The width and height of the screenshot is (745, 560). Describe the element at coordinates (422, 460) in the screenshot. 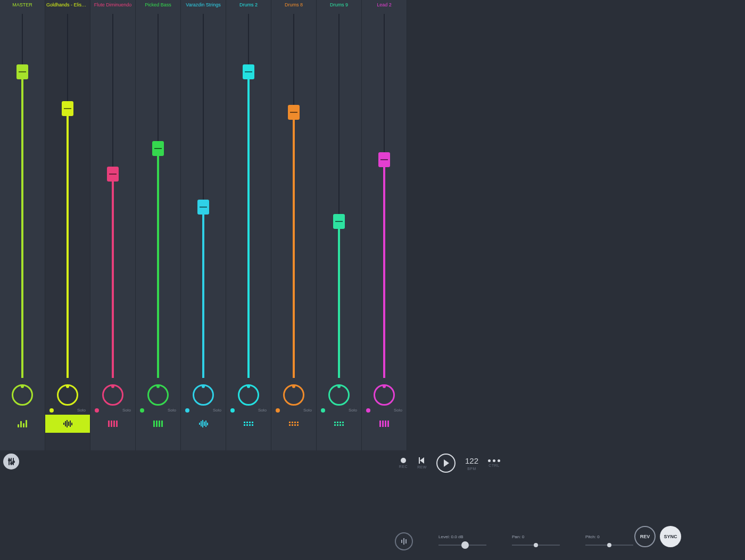

I see `rewind-icon` at that location.